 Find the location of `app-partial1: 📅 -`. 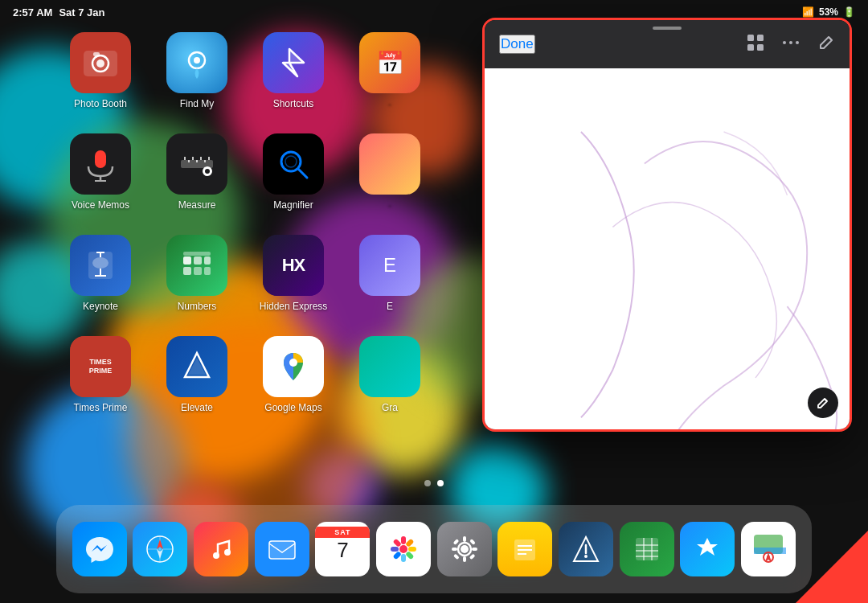

app-partial1: 📅 - is located at coordinates (390, 71).